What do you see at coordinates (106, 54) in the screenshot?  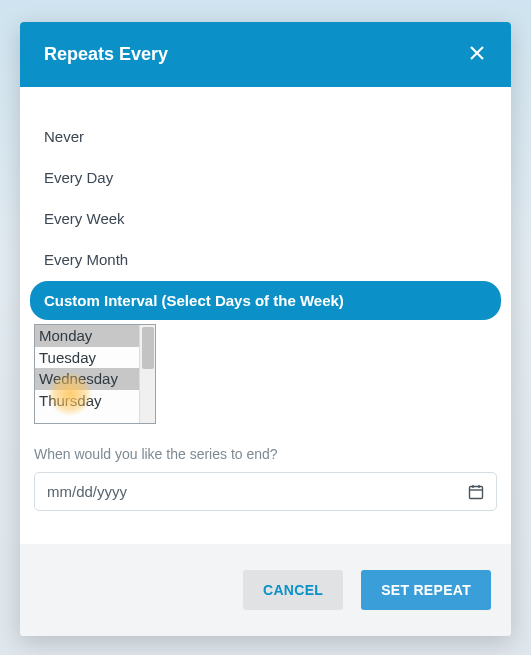 I see `modal-title: Repeats Every` at bounding box center [106, 54].